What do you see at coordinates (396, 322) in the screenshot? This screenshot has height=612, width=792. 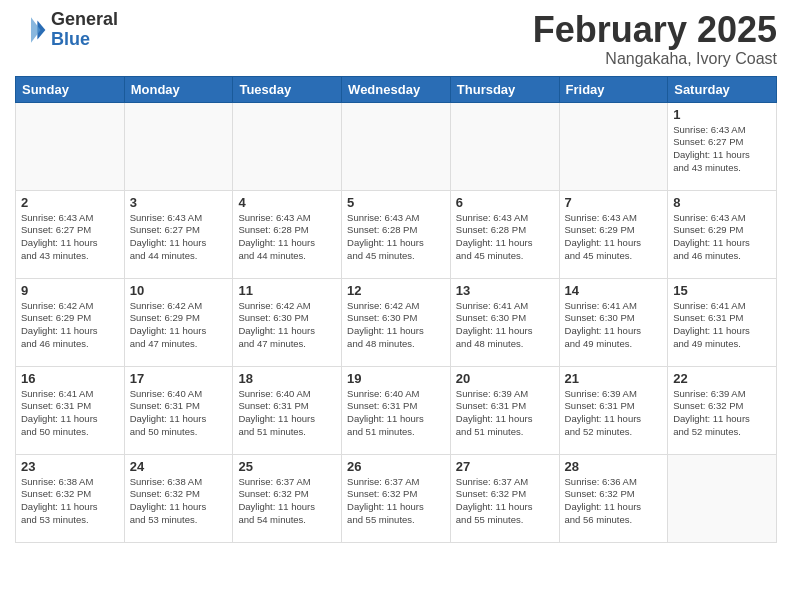 I see `calendar-cell: 12Sunrise: 6:42 AM Sunset: 6:30 PM Dayli…` at bounding box center [396, 322].